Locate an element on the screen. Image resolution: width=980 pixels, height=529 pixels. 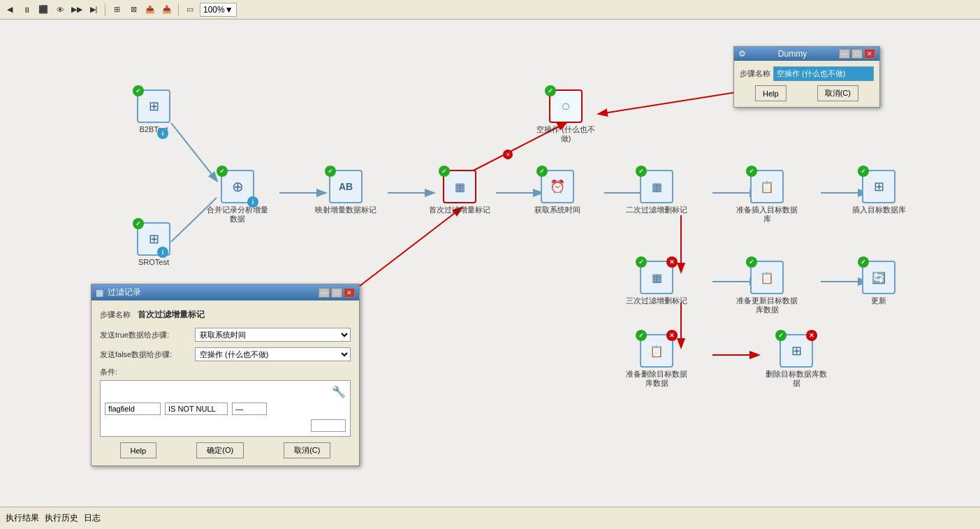
filter-true-row: 发送true数据给步骤: 获取系统时间 is located at coordinates (225, 335).